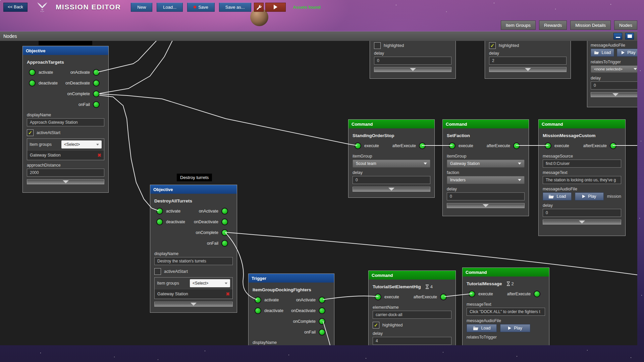 The height and width of the screenshot is (362, 644). What do you see at coordinates (15, 7) in the screenshot?
I see `back-button: << Back` at bounding box center [15, 7].